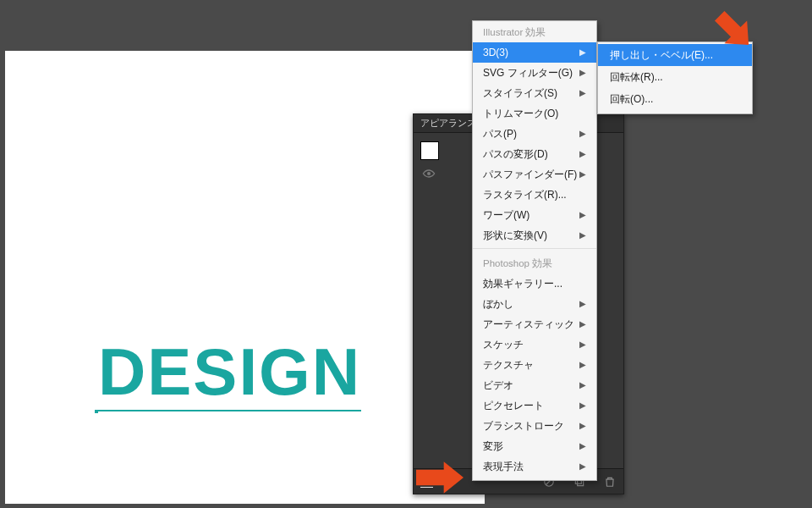 This screenshot has width=812, height=508. Describe the element at coordinates (535, 215) in the screenshot. I see `menu-item-ill-8: ワープ(W)▶` at that location.